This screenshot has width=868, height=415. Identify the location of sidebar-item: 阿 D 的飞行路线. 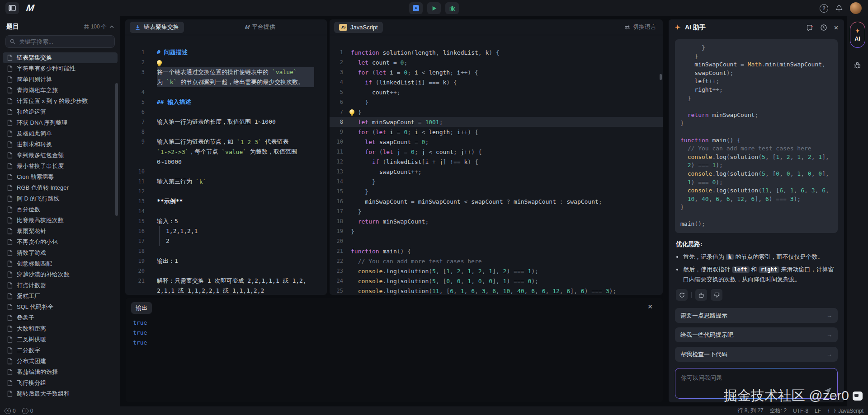
(60, 199).